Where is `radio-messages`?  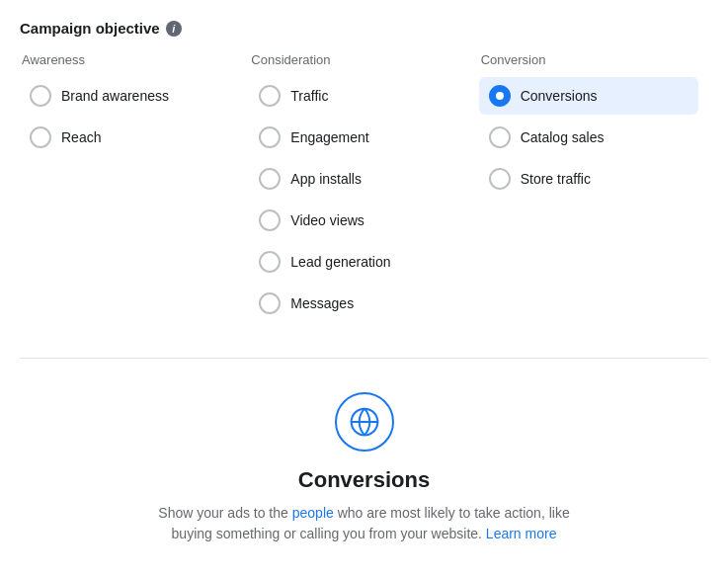
radio-messages is located at coordinates (270, 303).